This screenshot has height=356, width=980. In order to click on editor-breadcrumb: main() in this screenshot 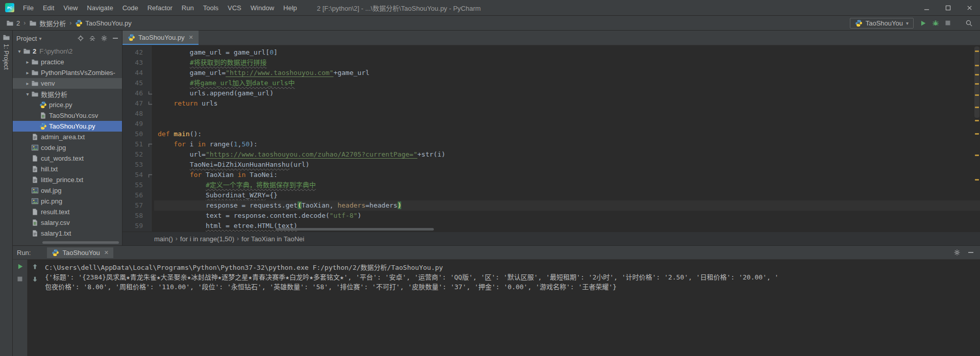, I will do `click(163, 239)`.